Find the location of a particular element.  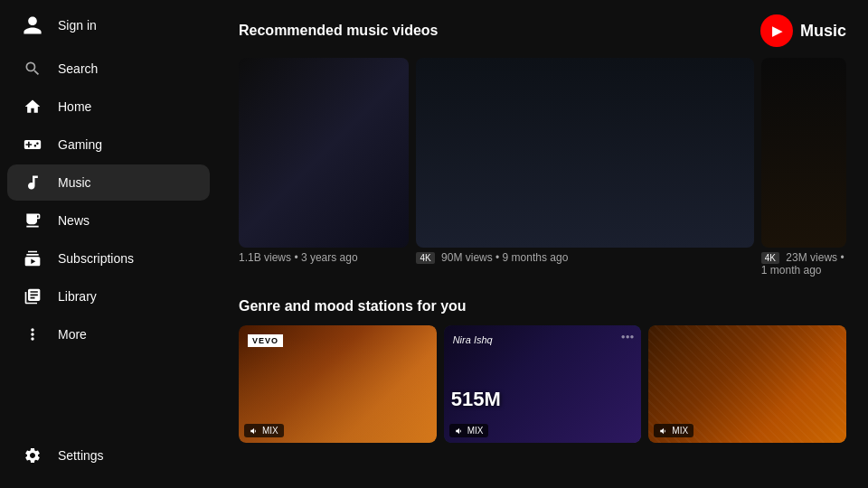

video-meta-3: 4K 23M views • 1 month ago is located at coordinates (804, 264).